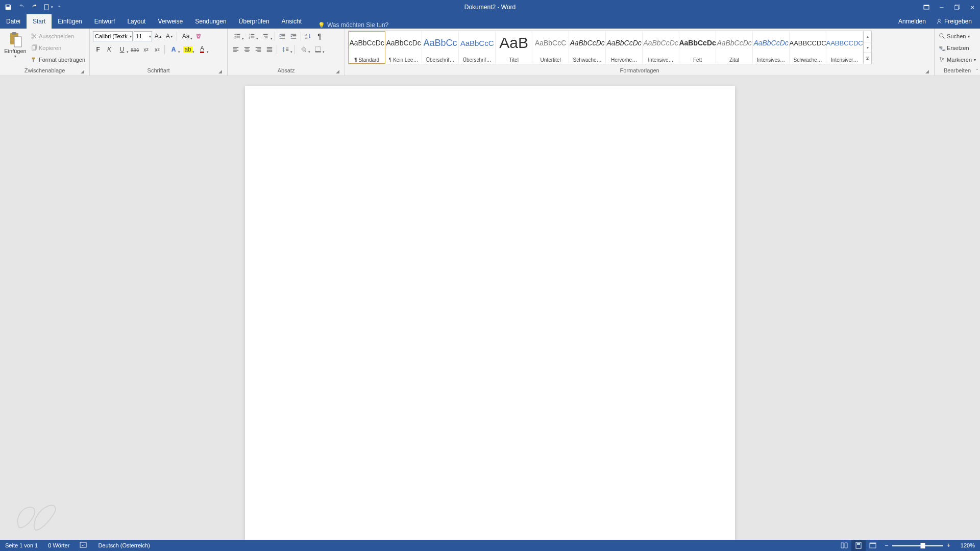 Image resolution: width=980 pixels, height=551 pixels. Describe the element at coordinates (550, 43) in the screenshot. I see `style-preview: AaBbCcC` at that location.